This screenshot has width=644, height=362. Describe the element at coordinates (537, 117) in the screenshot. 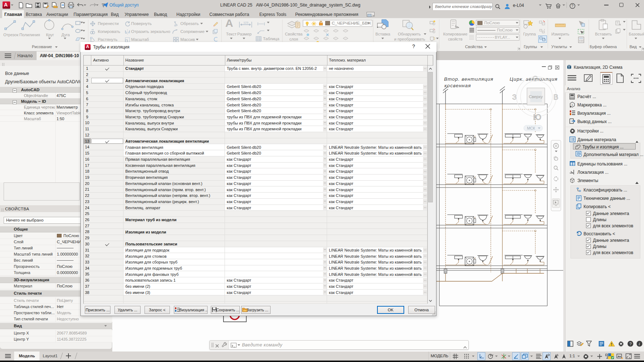

I see `svg-text: Ю` at that location.